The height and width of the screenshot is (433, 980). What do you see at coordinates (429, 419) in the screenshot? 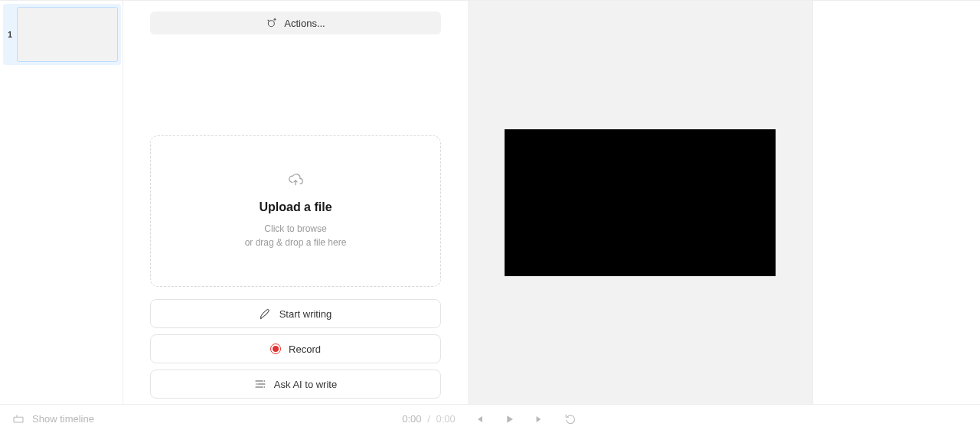
I see `playback-time: 0:00 / 0:00` at bounding box center [429, 419].